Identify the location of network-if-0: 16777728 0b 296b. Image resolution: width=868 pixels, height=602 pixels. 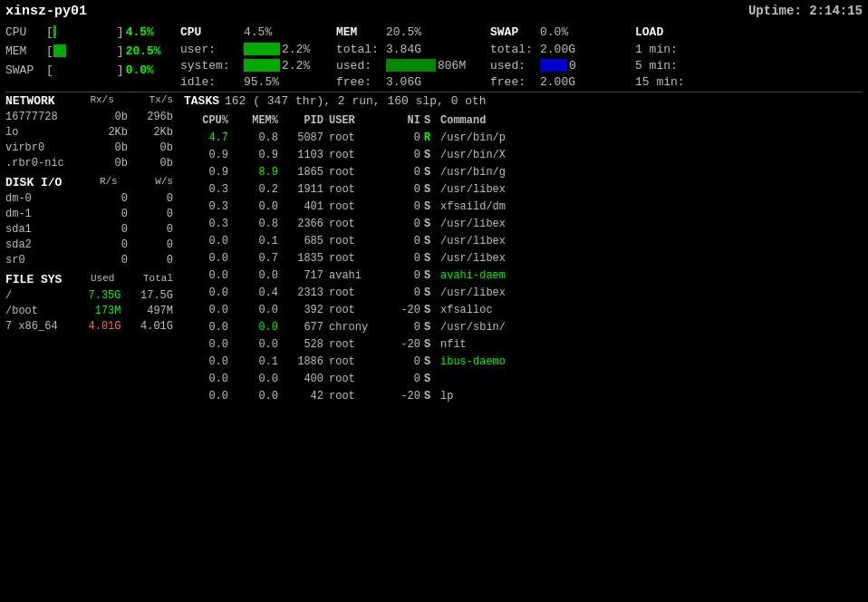
(89, 116).